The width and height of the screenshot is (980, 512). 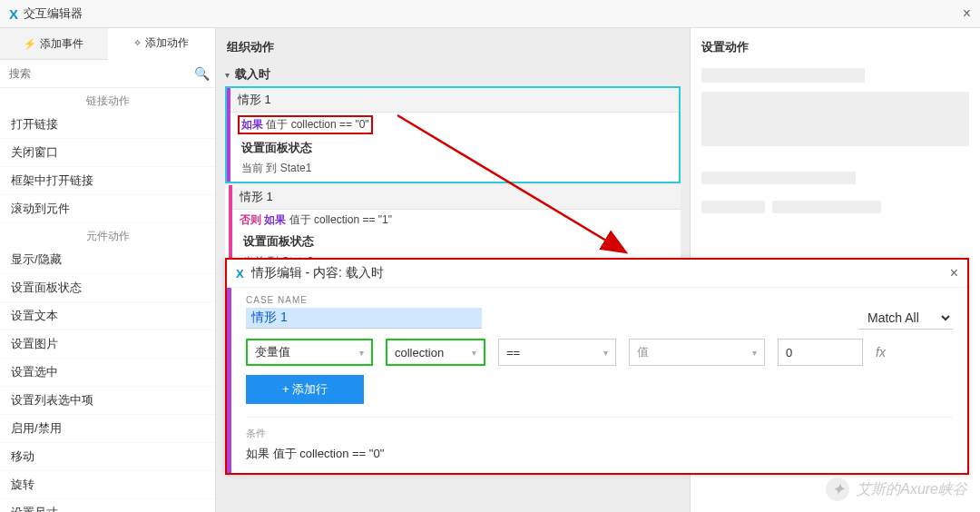 I want to click on action-item: 打开链接, so click(x=107, y=125).